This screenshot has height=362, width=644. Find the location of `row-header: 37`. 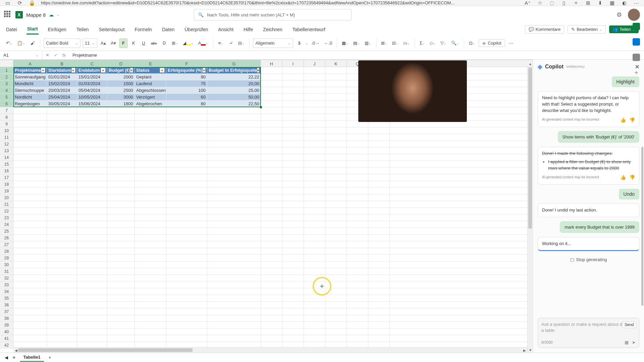

row-header: 37 is located at coordinates (7, 312).